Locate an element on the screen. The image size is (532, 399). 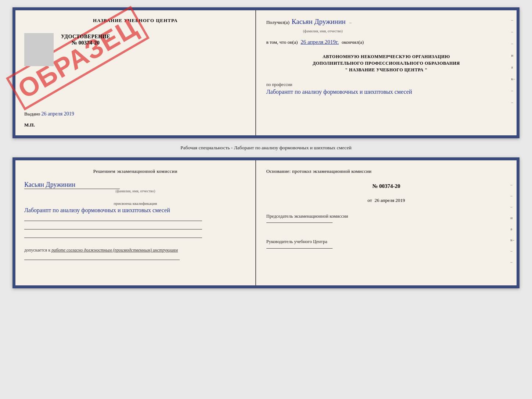
komissia-title: Решением экзаменационной комиссии is located at coordinates (135, 171).